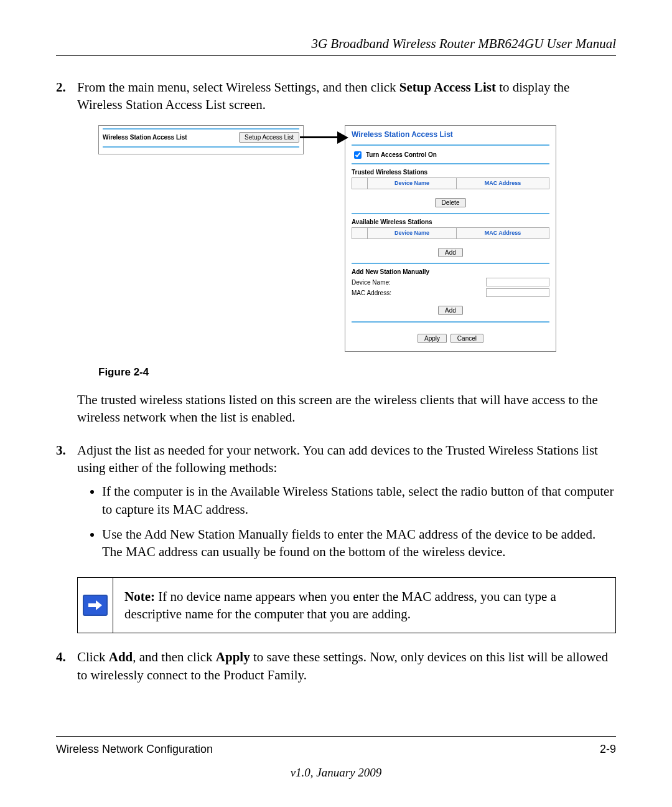 This screenshot has width=672, height=807. What do you see at coordinates (347, 522) in the screenshot?
I see `step-3-bullets: If the computer is in the Available Wire…` at bounding box center [347, 522].